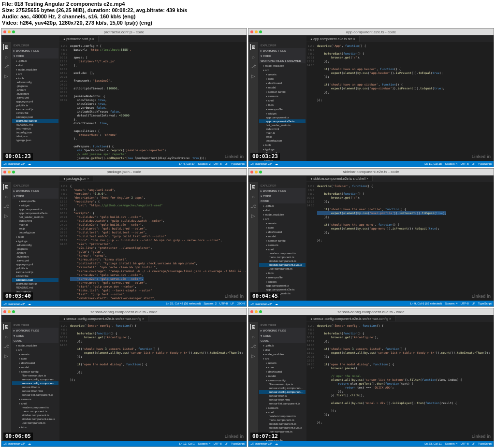 The height and width of the screenshot is (448, 495). What do you see at coordinates (35, 423) in the screenshot?
I see `file-tree-item: user.component.ts` at bounding box center [35, 423].